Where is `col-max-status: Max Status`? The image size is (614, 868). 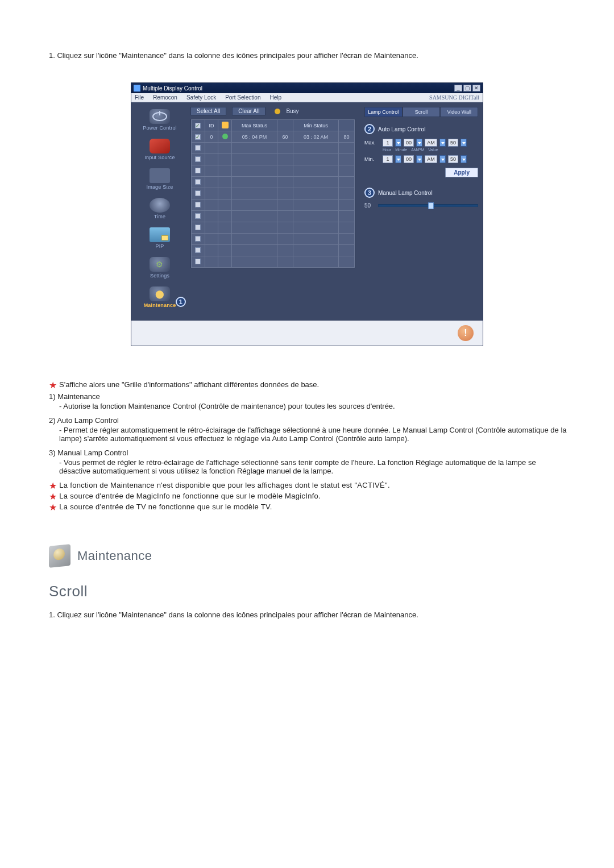 col-max-status: Max Status is located at coordinates (255, 126).